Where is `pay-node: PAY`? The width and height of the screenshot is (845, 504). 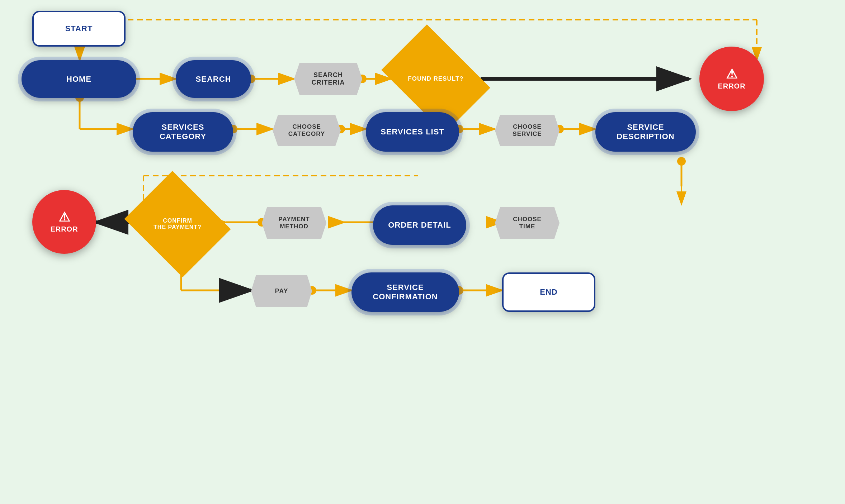 pay-node: PAY is located at coordinates (282, 291).